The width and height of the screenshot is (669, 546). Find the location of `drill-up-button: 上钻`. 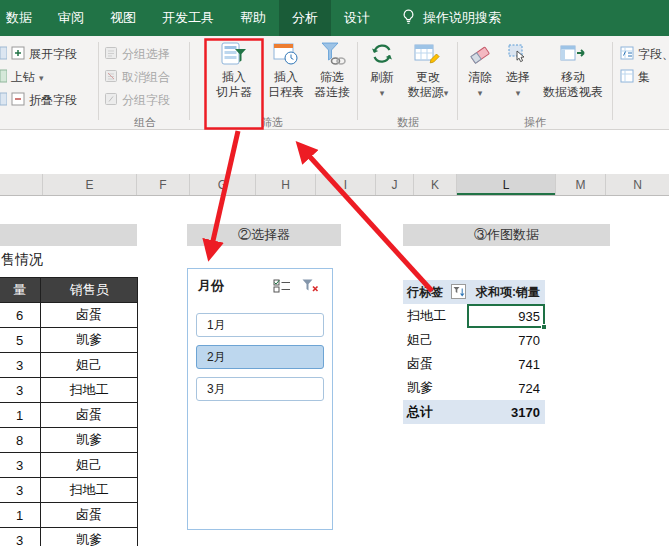

drill-up-button: 上钻 is located at coordinates (22, 77).